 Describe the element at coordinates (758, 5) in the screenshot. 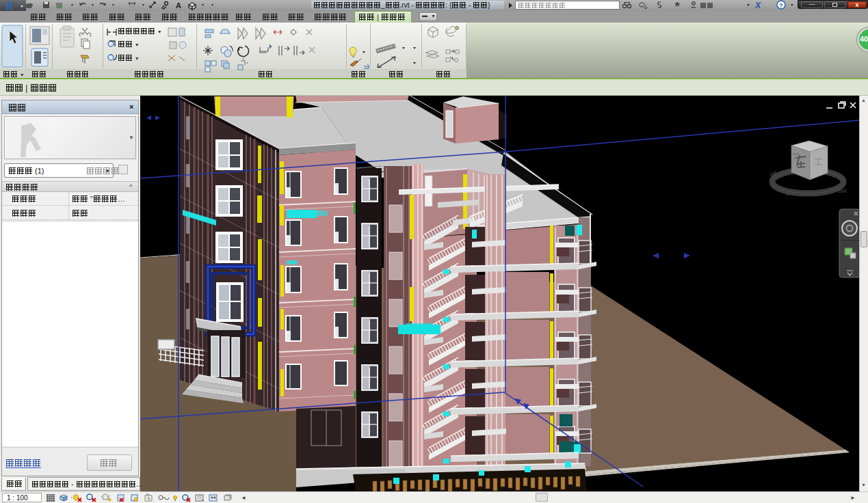

I see `svg-text: X` at that location.